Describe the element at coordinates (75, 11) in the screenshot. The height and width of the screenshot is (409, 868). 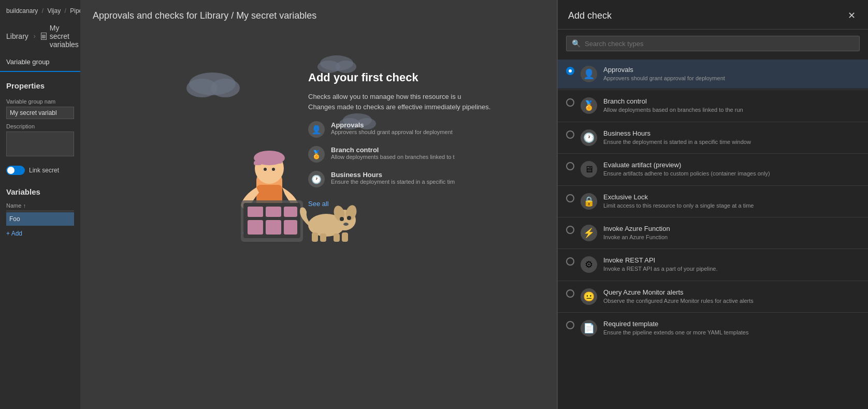
I see `breadcrumb-section: Pipelines` at that location.